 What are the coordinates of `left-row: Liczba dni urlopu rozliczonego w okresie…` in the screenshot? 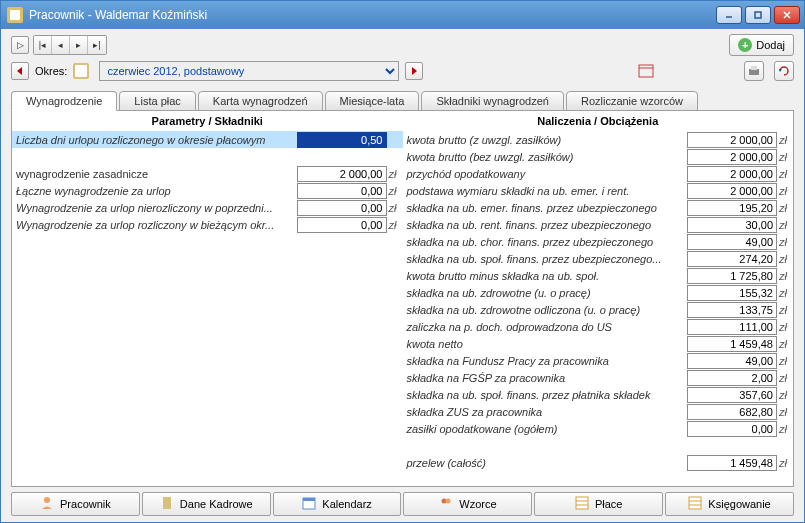 It's located at (208, 140).